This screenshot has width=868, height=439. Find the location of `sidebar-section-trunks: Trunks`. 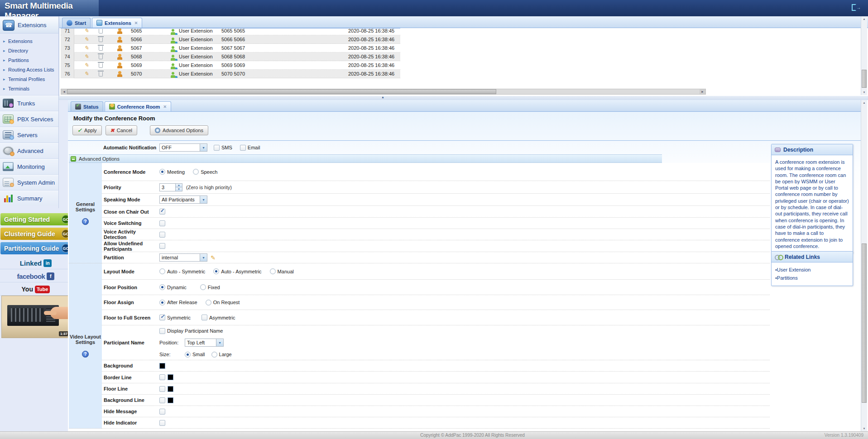

sidebar-section-trunks: Trunks is located at coordinates (29, 103).